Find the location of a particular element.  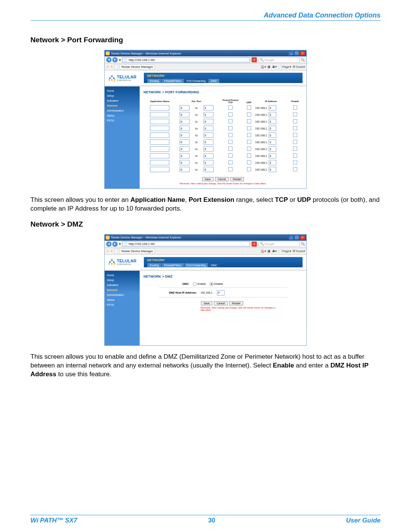

add-favorites-icon: ✦ is located at coordinates (112, 251).